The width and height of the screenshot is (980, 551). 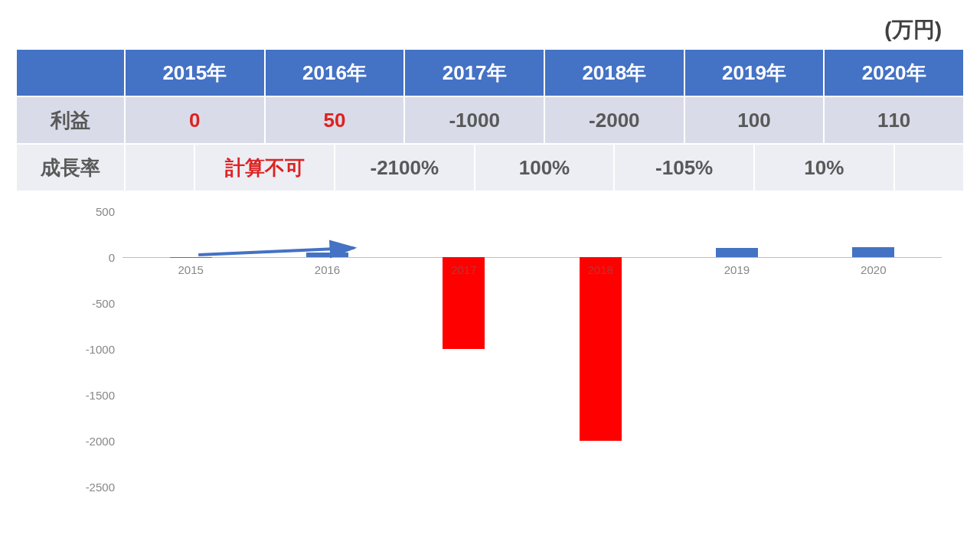 I want to click on growth-label: 成長率, so click(x=70, y=168).